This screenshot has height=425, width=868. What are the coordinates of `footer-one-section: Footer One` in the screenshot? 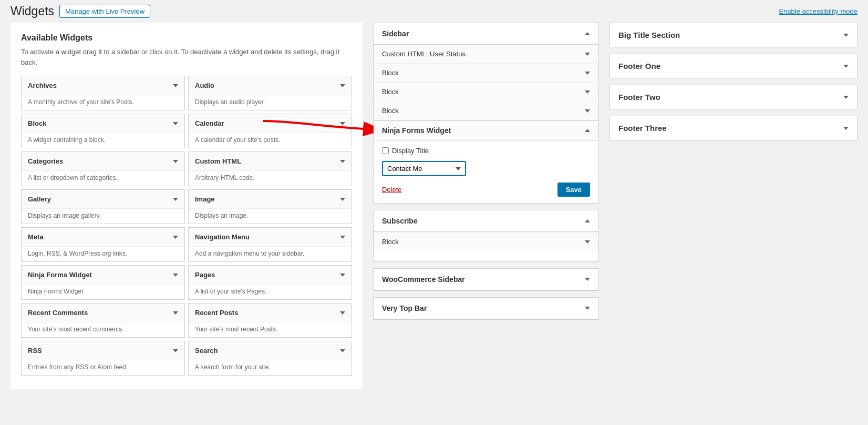 It's located at (733, 66).